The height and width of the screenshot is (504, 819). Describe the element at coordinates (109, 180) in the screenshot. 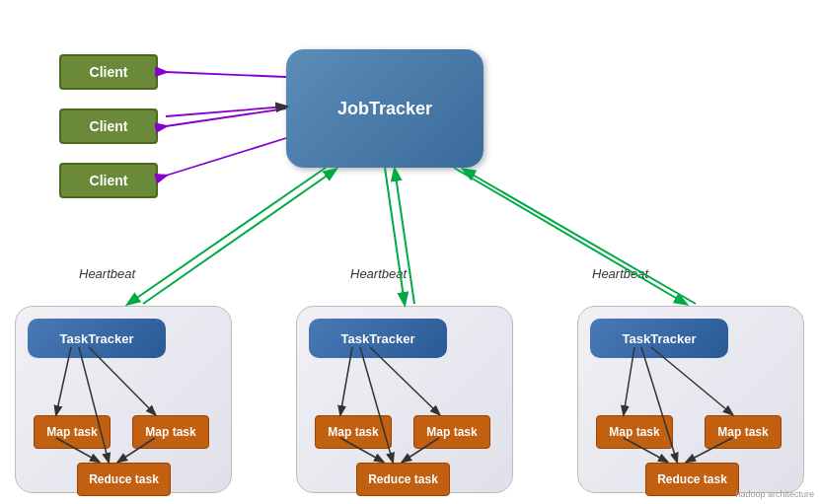

I see `client-box-3: Client` at that location.